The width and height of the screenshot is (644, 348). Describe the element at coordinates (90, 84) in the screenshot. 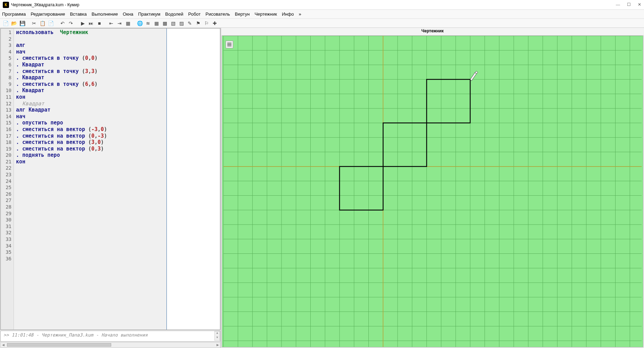

I see `code-line: . сместиться в точку (6,6)` at that location.